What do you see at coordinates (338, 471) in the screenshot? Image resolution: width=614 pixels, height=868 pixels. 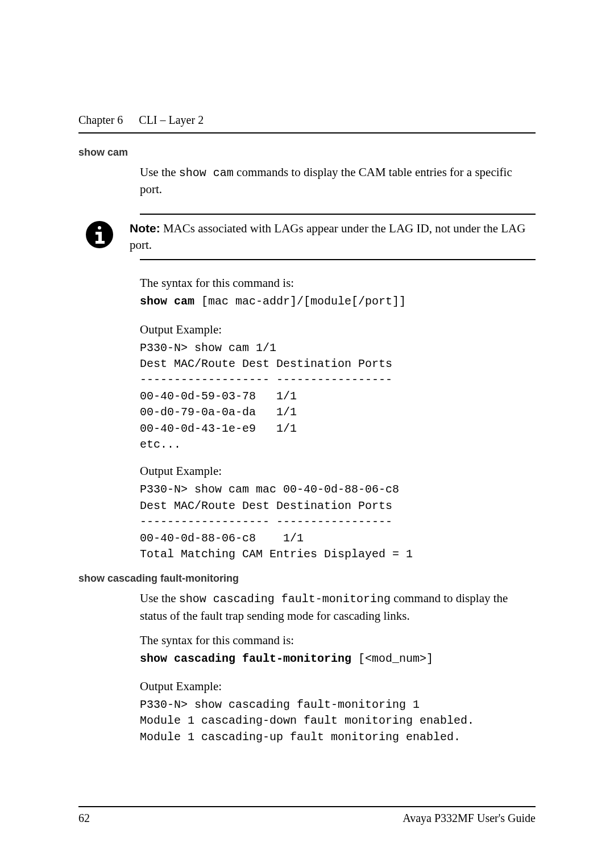 I see `example2-label: Output Example:` at bounding box center [338, 471].